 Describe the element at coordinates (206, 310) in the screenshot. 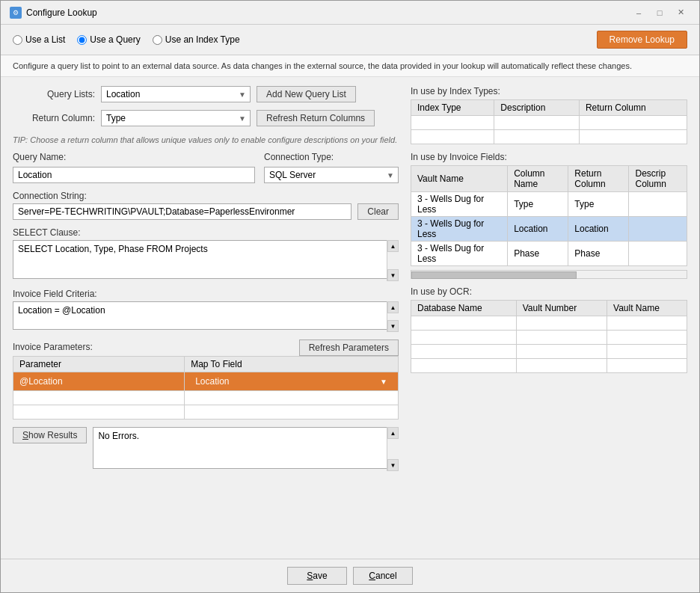

I see `invoice-criteria-section: Invoice Field Criteria: Location = @Loca…` at that location.